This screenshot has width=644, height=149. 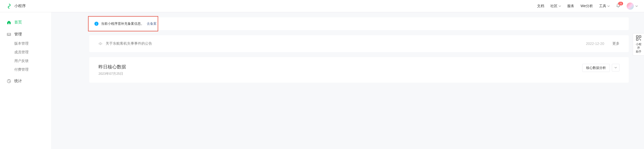 I want to click on nav-tools: 工具, so click(x=604, y=6).